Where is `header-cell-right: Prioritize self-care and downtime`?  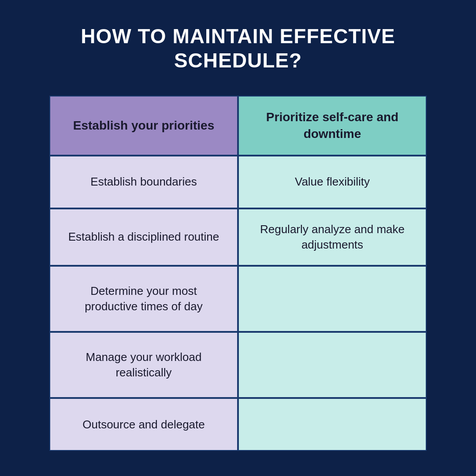 header-cell-right: Prioritize self-care and downtime is located at coordinates (332, 126).